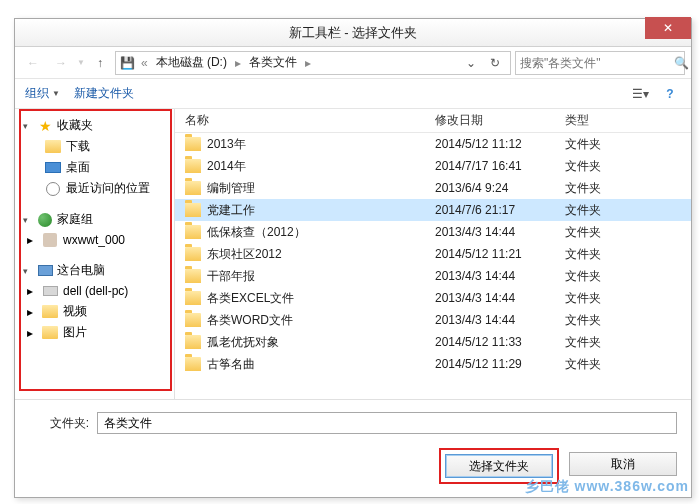 Image resolution: width=699 pixels, height=504 pixels. Describe the element at coordinates (500, 254) in the screenshot. I see `file-date: 2014/5/12 11:21` at that location.